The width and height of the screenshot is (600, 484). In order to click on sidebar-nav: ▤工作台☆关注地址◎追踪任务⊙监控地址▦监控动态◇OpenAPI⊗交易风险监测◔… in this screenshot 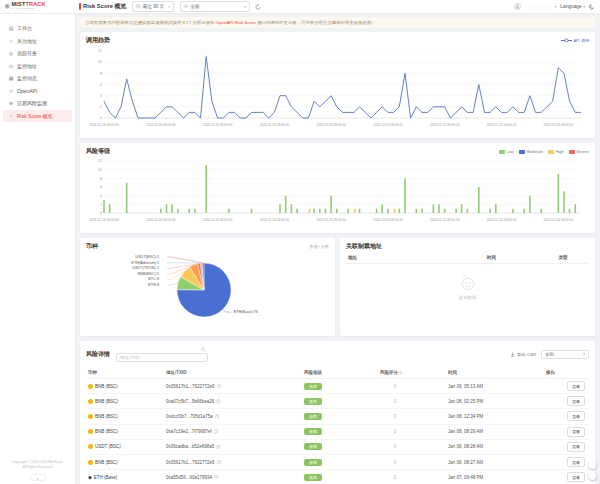, I will do `click(38, 68)`.